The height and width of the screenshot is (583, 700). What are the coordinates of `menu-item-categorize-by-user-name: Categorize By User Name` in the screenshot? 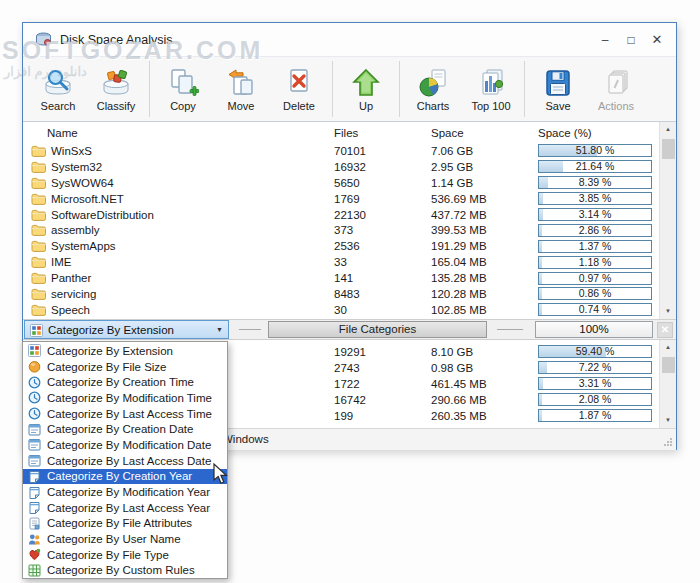 It's located at (125, 539).